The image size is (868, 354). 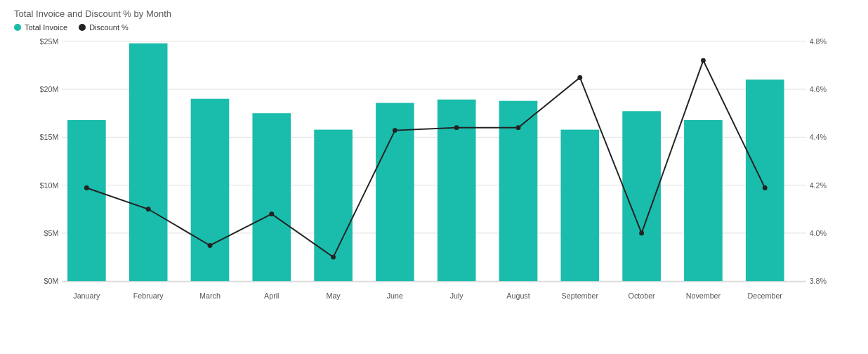 I want to click on dot-november, so click(x=704, y=60).